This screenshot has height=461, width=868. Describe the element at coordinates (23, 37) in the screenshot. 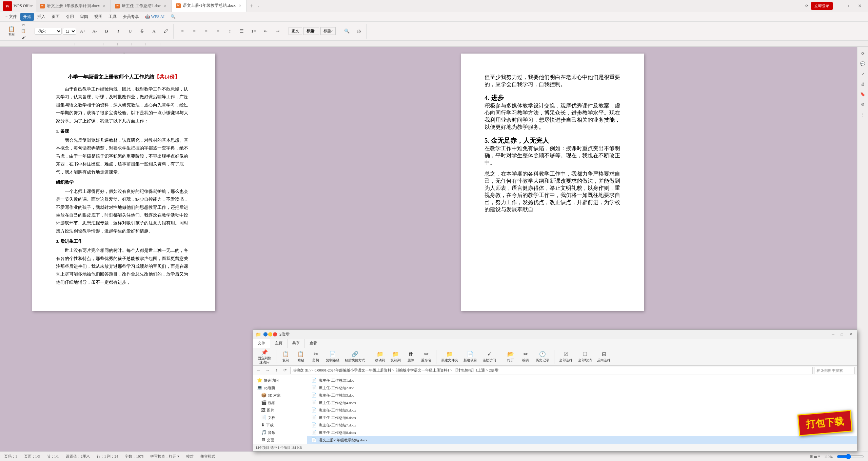

I see `format-painter: 🖌` at that location.